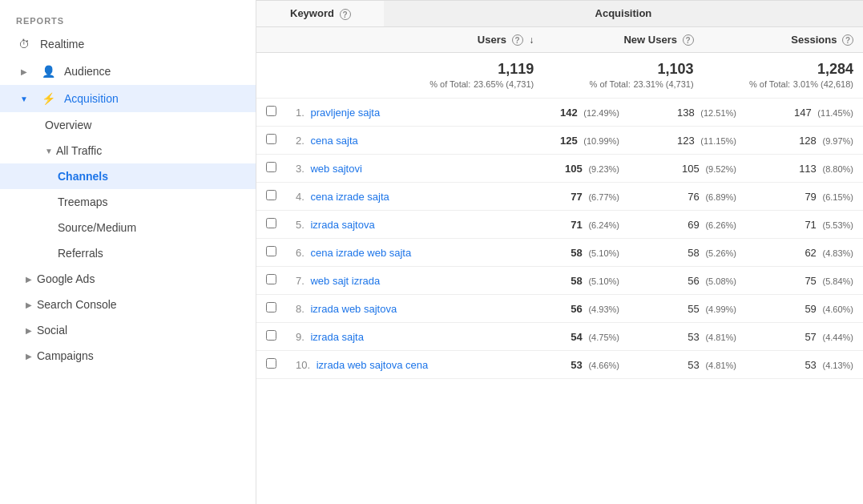 The image size is (863, 504). Describe the element at coordinates (49, 151) in the screenshot. I see `arrow-down-icon: ▼` at that location.